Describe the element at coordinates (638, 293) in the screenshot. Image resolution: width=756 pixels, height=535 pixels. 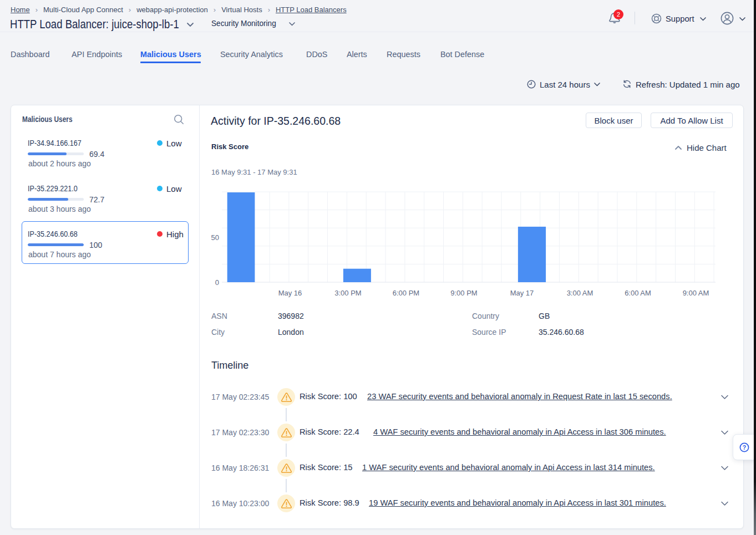
I see `svg-text: 6:00 AM` at that location.